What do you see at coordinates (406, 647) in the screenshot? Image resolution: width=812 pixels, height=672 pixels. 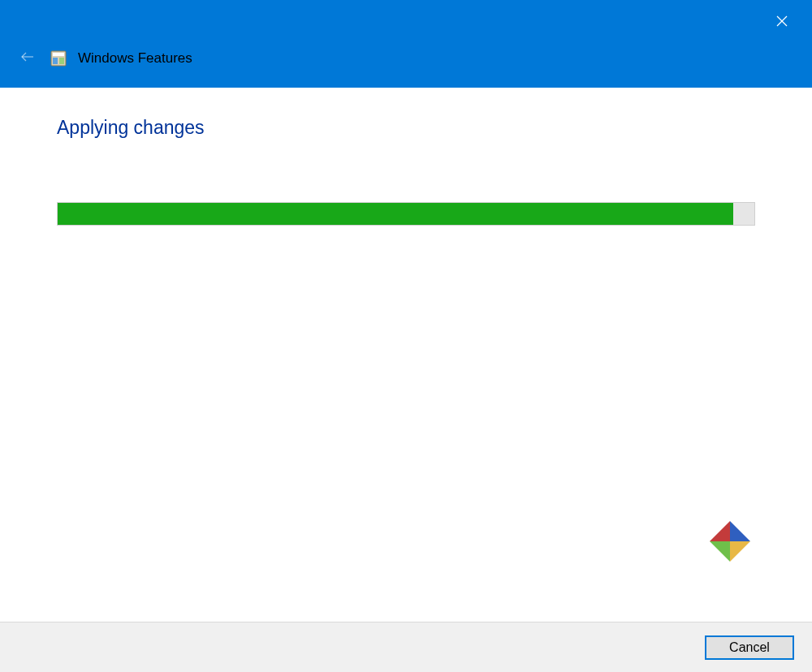 I see `dialog-footer: Cancel` at bounding box center [406, 647].